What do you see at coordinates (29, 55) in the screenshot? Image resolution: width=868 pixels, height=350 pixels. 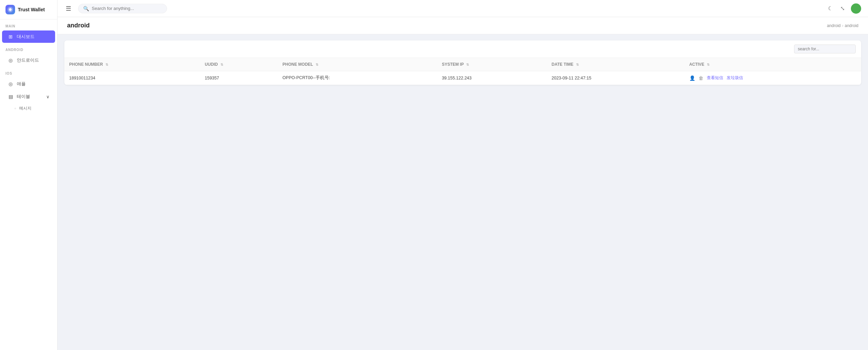 I see `sidebar-section-android: ANDROID ◎ 안드로이드` at bounding box center [29, 55].